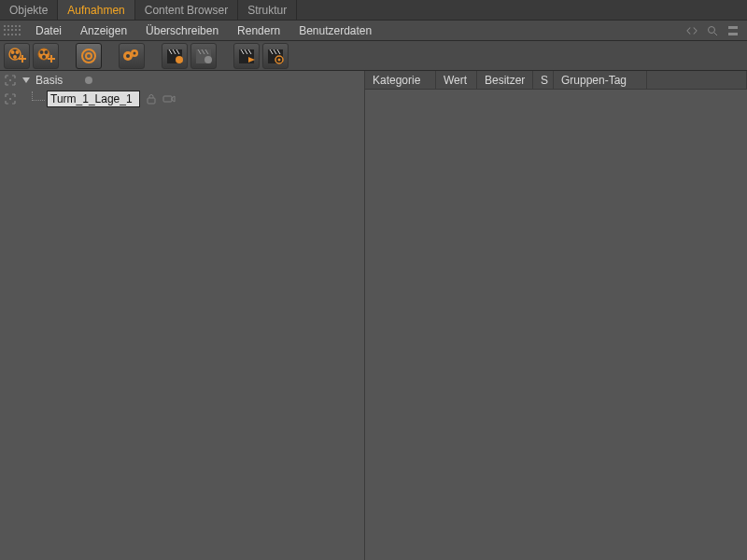 Image resolution: width=747 pixels, height=560 pixels. Describe the element at coordinates (169, 99) in the screenshot. I see `camera-icon` at that location.